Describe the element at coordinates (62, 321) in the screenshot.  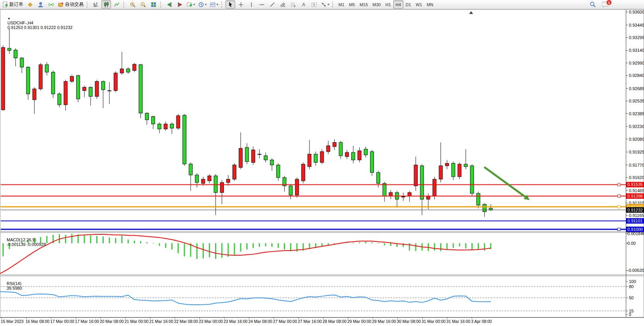
I see `time-tick-label: 17 Mar 00:00` at that location.